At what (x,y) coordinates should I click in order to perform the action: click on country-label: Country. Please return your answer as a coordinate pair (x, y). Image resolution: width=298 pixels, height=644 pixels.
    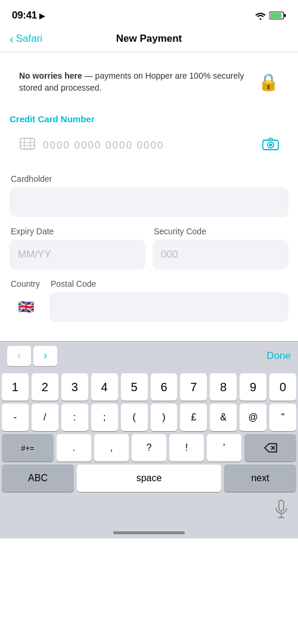
    Looking at the image, I should click on (26, 284).